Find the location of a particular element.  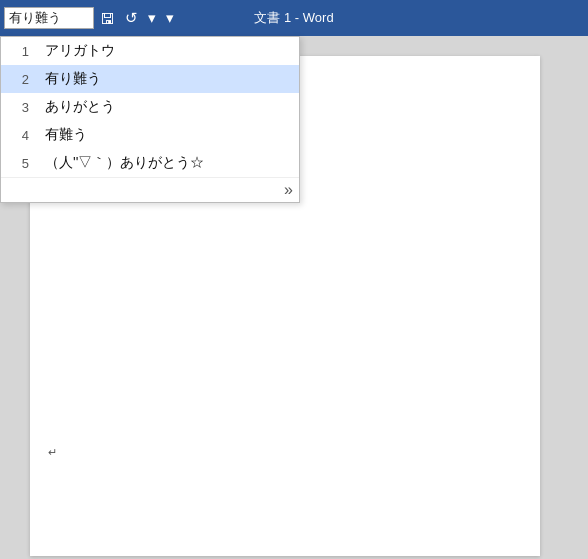

item-num-1: 1 is located at coordinates (21, 52).